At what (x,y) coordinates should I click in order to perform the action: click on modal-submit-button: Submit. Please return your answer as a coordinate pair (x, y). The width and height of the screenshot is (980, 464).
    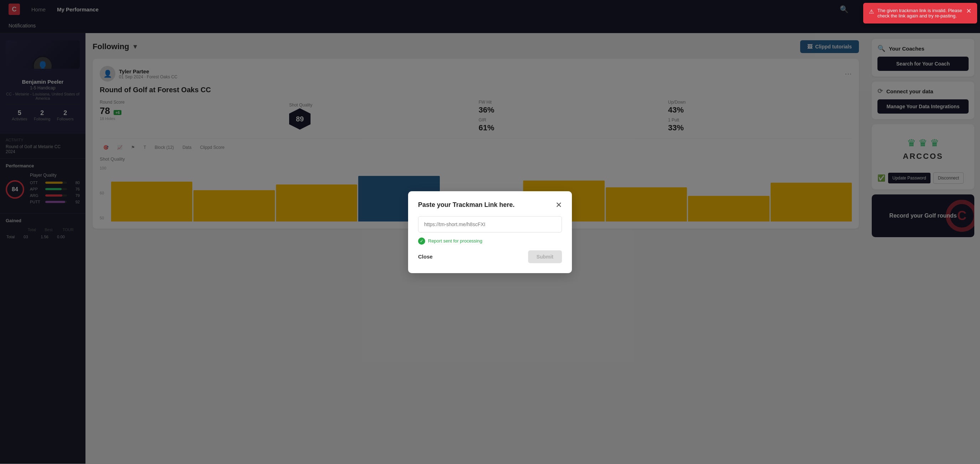
    Looking at the image, I should click on (545, 257).